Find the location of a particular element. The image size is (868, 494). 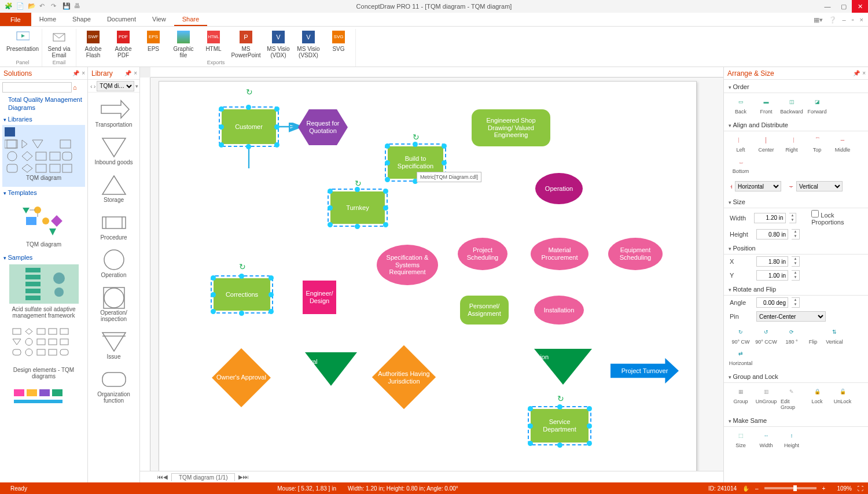

zoom-in-button: + is located at coordinates (824, 488).